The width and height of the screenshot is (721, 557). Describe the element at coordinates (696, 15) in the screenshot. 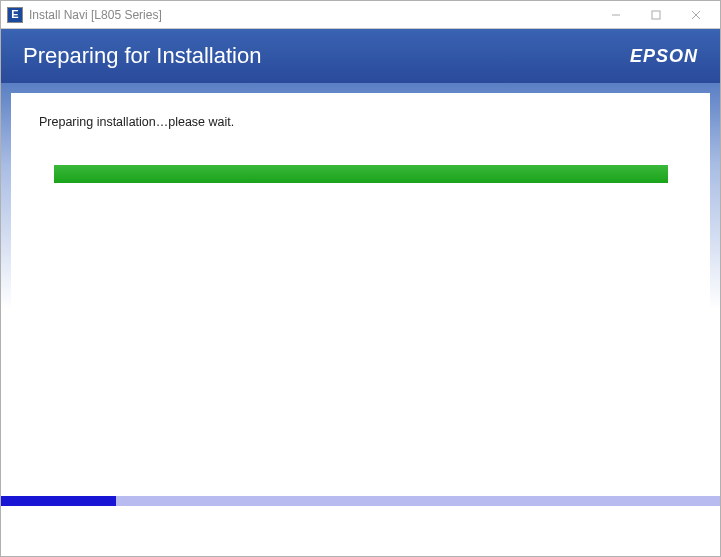

I see `close-button` at that location.